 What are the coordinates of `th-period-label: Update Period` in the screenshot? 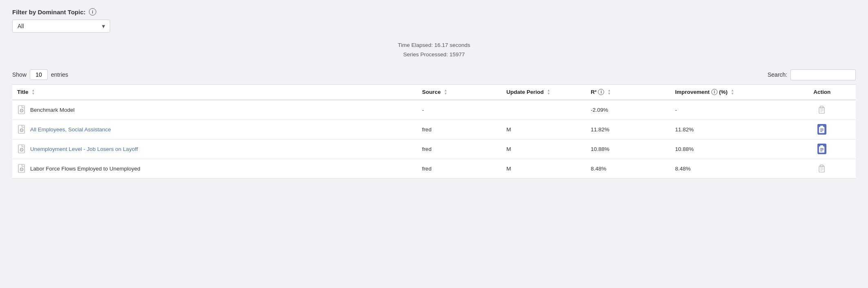 It's located at (525, 92).